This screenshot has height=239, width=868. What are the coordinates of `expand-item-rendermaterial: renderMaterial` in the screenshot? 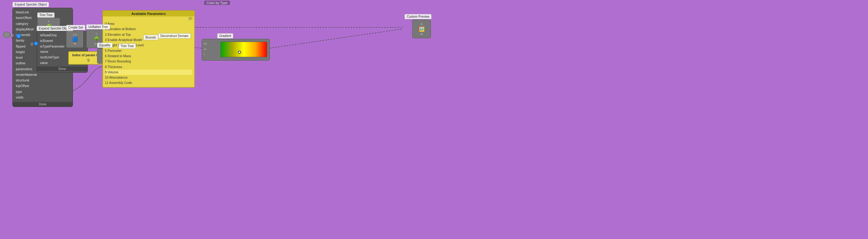 It's located at (42, 75).